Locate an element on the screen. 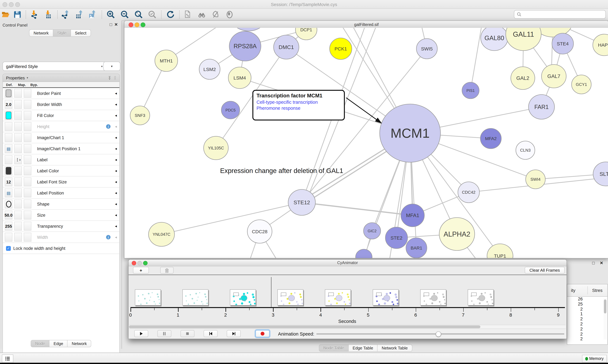 The width and height of the screenshot is (608, 364). close-panel-icon: ✕ is located at coordinates (116, 25).